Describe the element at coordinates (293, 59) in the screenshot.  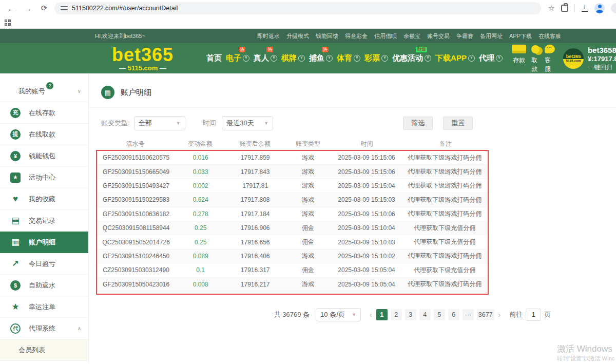
I see `nav-item: 棋牌` at that location.